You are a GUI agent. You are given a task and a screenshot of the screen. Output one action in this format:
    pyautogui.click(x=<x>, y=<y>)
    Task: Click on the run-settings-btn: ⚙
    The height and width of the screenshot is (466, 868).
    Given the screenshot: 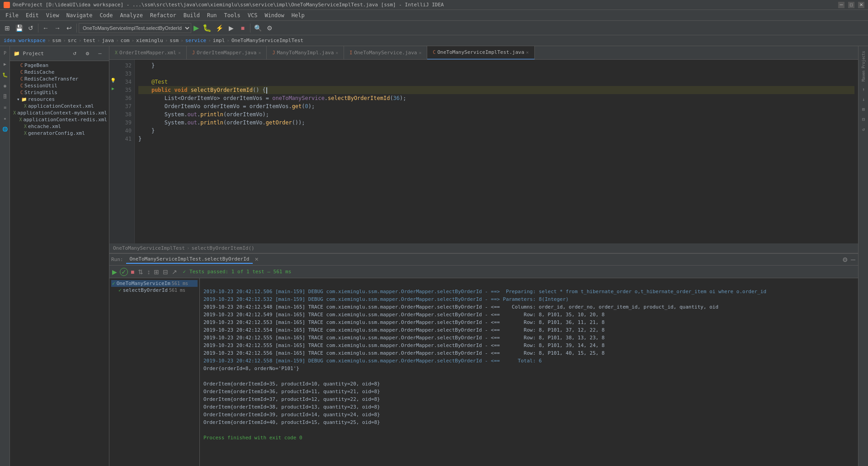 What is the action you would take?
    pyautogui.click(x=845, y=260)
    